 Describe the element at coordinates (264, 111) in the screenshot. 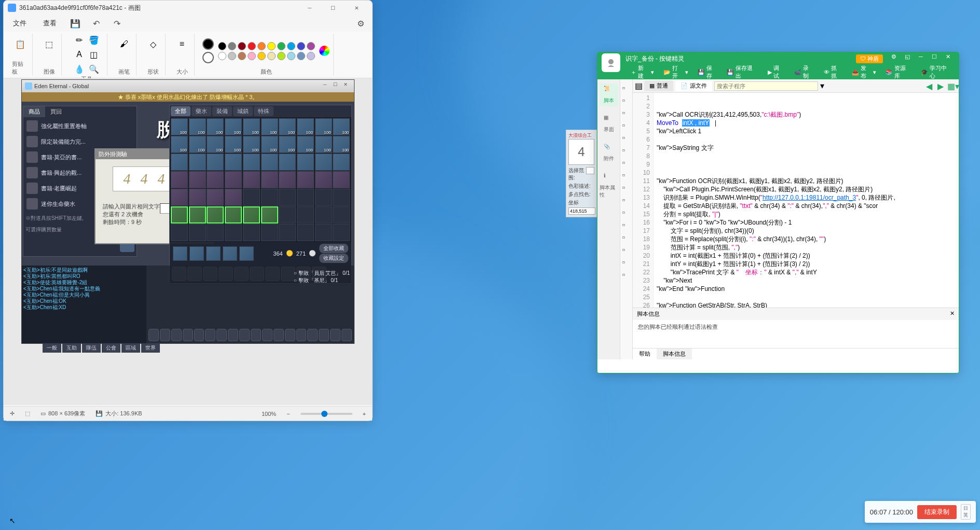

I see `inv-tab: 特殊` at that location.